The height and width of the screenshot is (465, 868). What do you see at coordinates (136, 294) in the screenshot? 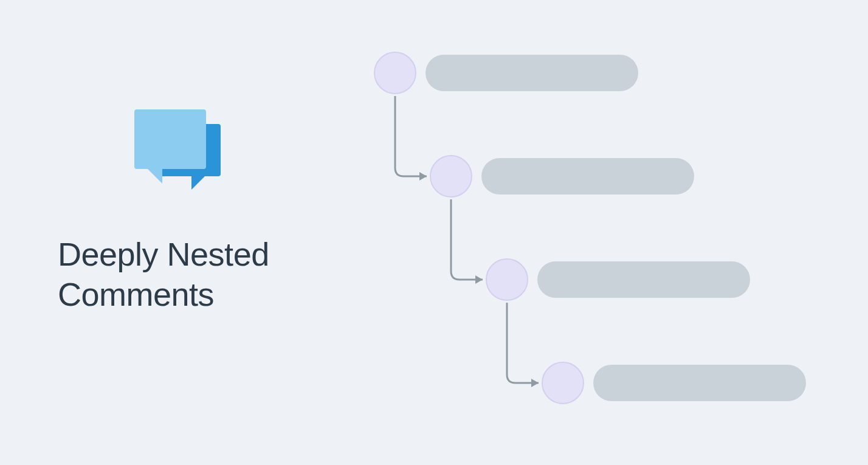
I see `title-line-2: Comments` at bounding box center [136, 294].